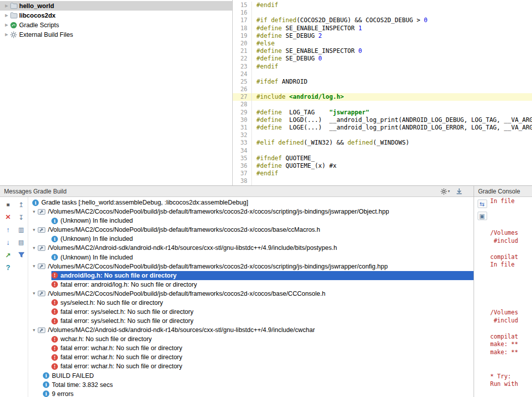 This screenshot has height=397, width=532. I want to click on build-message-row: iGradle tasks [:hello_world:assembleDebu…, so click(251, 203).